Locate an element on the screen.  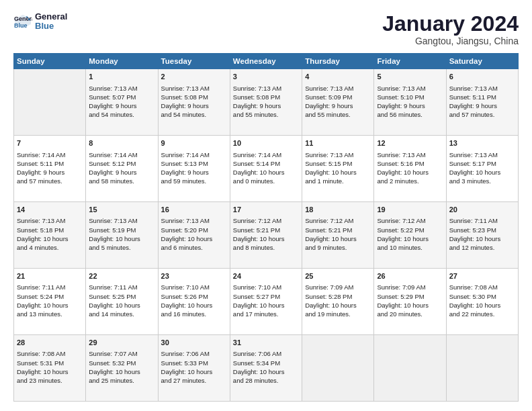
cell-line: and 27 minutes. is located at coordinates (194, 380).